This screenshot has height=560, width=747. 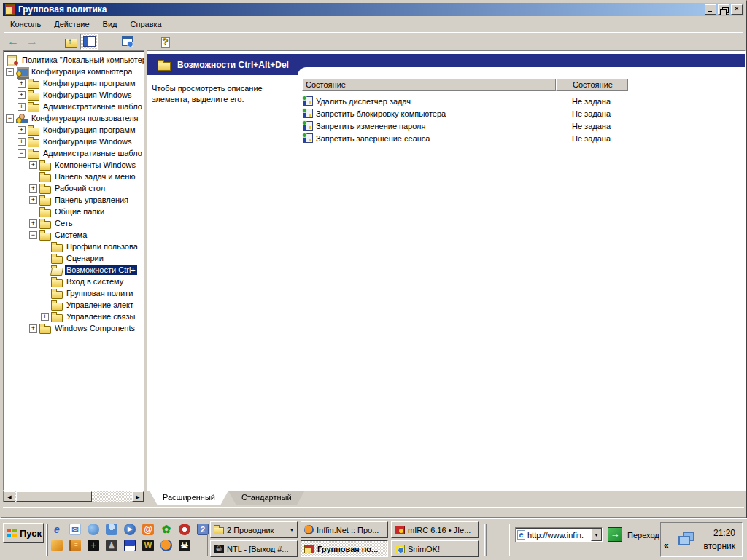 I want to click on address-book-icon: ≡, so click(x=75, y=545).